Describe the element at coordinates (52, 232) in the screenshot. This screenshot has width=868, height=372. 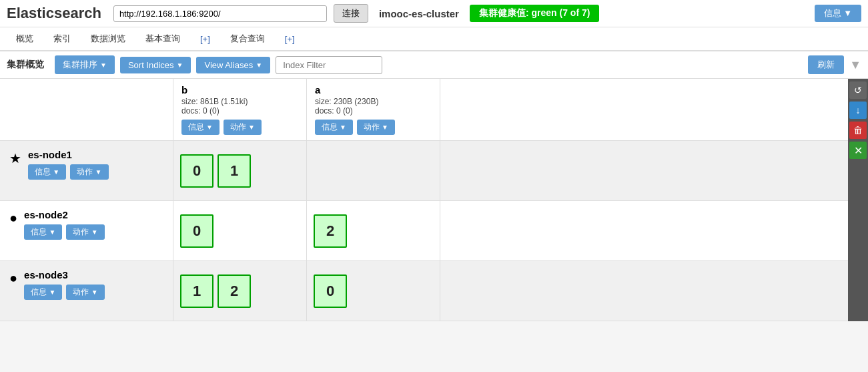
I see `node-2-info-arrow: ▼` at that location.